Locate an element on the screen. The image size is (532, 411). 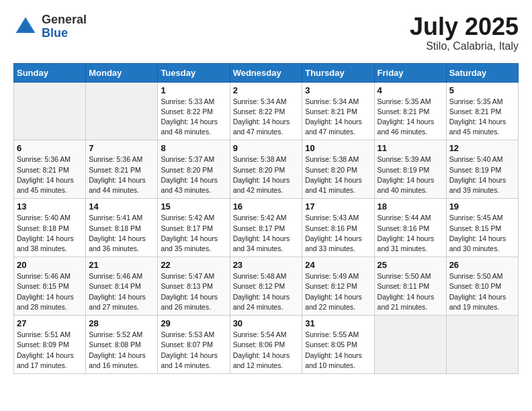
calendar-cell: 11Sunrise: 5:39 AMSunset: 8:19 PMDayligh… is located at coordinates (410, 169).